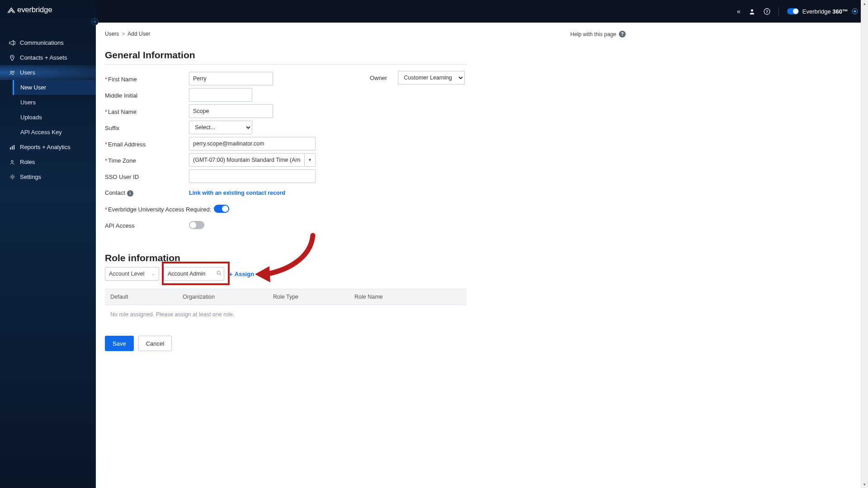 The width and height of the screenshot is (868, 488). Describe the element at coordinates (778, 11) in the screenshot. I see `topbar-divider` at that location.